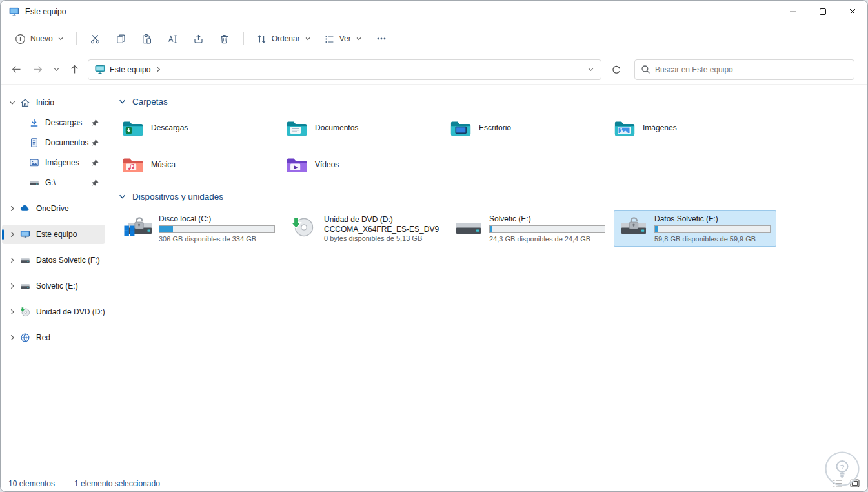  What do you see at coordinates (169, 128) in the screenshot?
I see `folder-name: Descargas` at bounding box center [169, 128].